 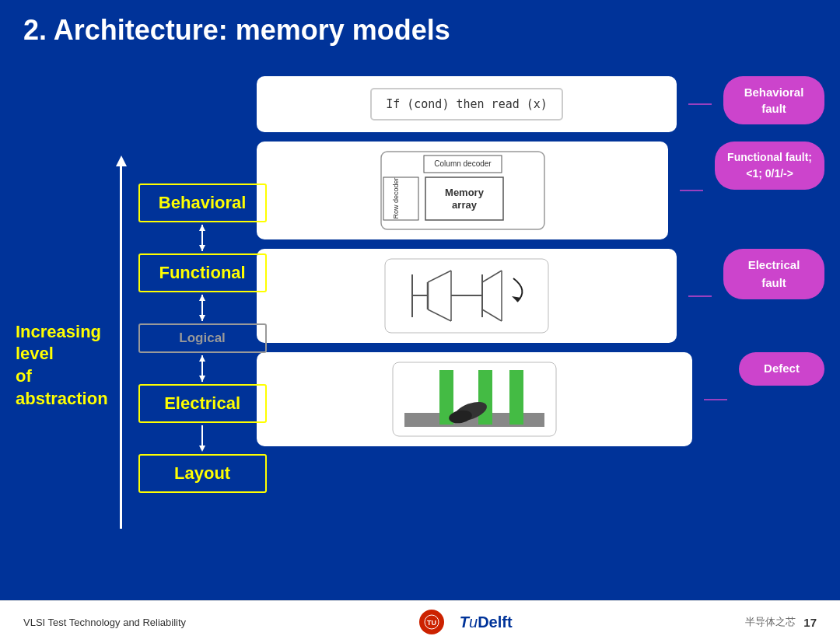 I want to click on functional-item: Functional, so click(x=202, y=273).